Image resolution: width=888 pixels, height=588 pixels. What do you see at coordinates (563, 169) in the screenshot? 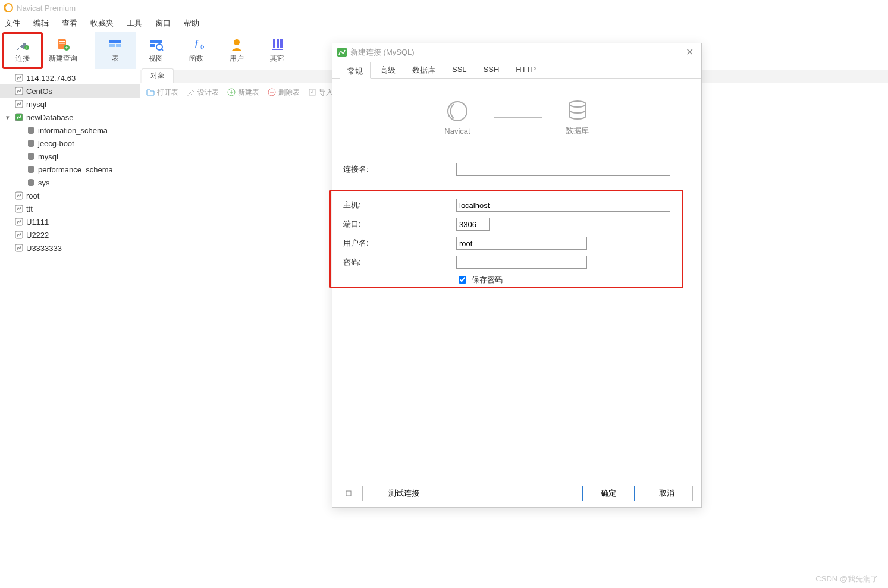
I see `conn-name-input` at bounding box center [563, 169].